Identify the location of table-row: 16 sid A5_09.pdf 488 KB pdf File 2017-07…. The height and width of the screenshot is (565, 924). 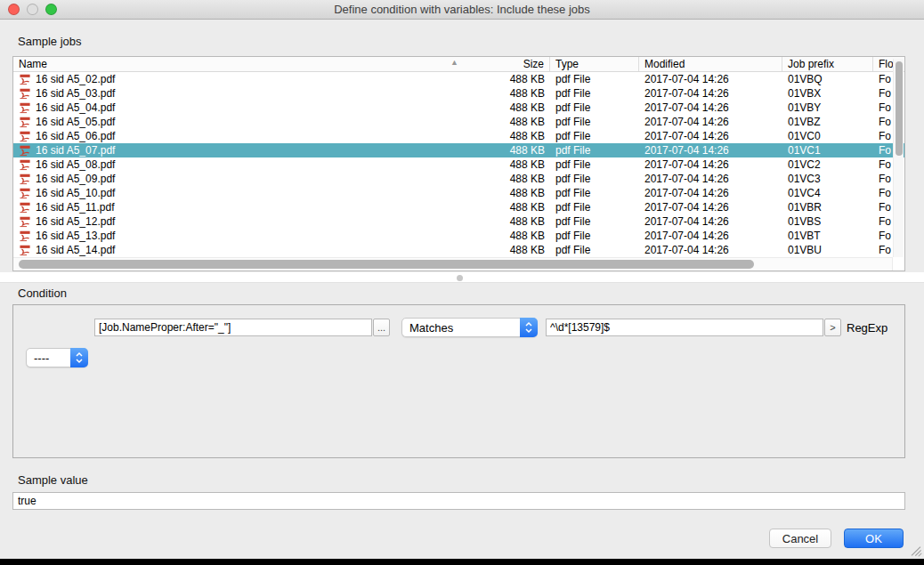
(459, 179).